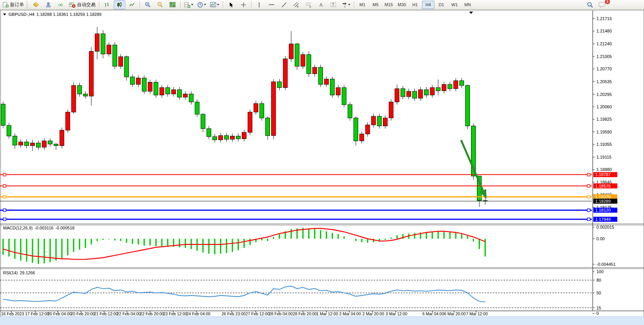 This screenshot has height=325, width=644. What do you see at coordinates (333, 5) in the screenshot?
I see `text-label-button: T` at bounding box center [333, 5].